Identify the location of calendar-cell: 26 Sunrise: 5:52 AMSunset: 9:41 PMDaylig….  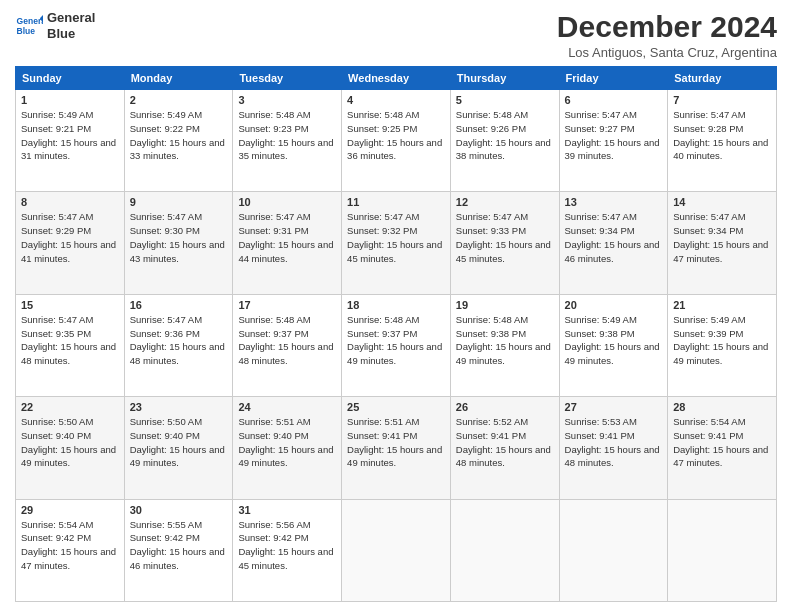
(504, 448).